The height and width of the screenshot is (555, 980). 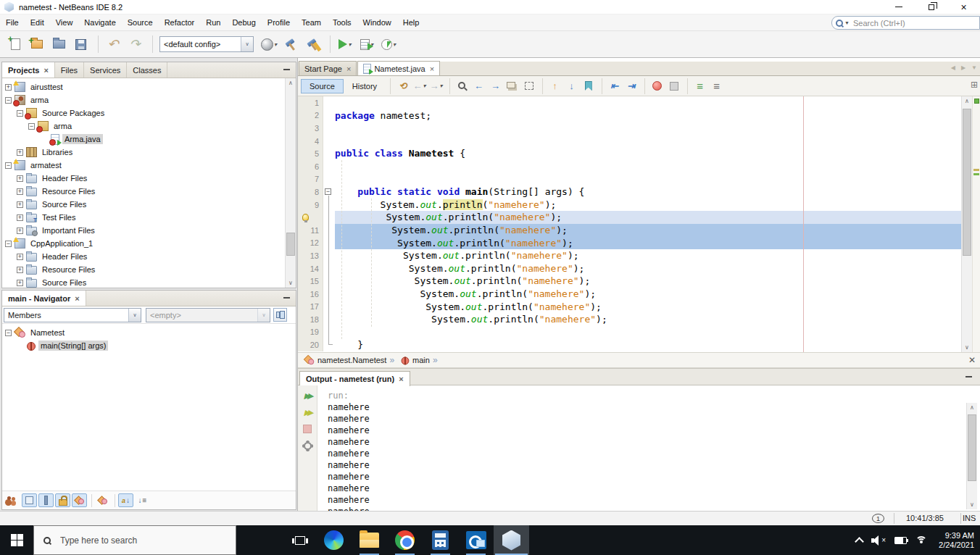 What do you see at coordinates (629, 180) in the screenshot?
I see `code-line: 7` at bounding box center [629, 180].